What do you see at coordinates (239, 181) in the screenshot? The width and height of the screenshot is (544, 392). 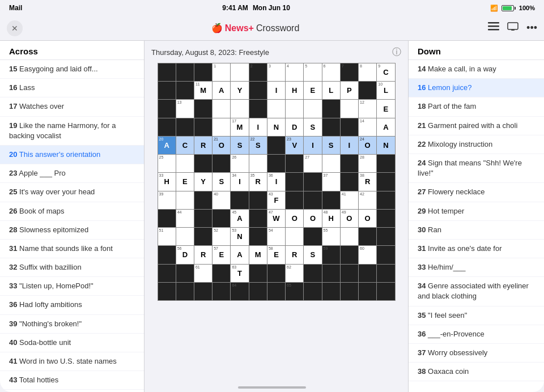 I see `cell-6-4: I34` at bounding box center [239, 181].